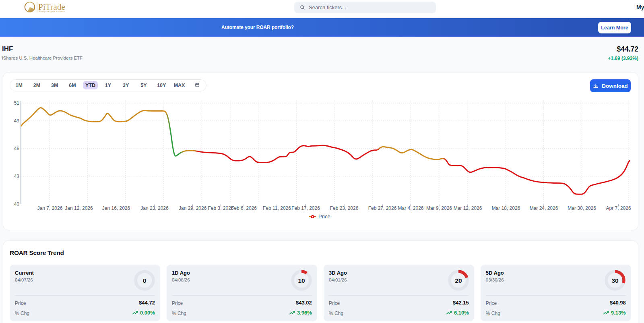  I want to click on svg-text: Mar 4, 2026, so click(411, 208).